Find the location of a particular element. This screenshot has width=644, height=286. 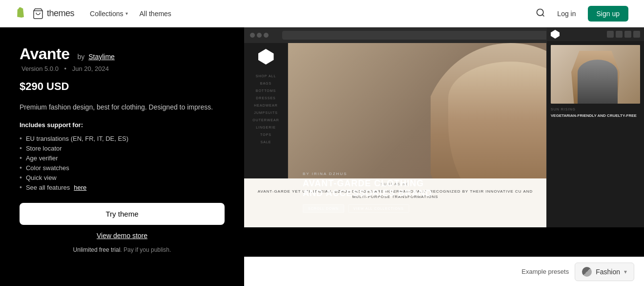

all-themes-label: All themes is located at coordinates (155, 14).